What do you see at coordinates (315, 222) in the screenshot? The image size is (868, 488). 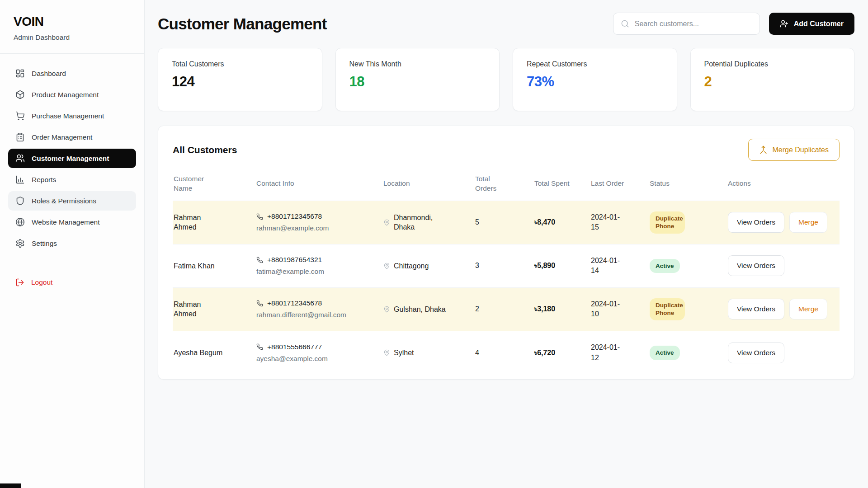 I see `contact-info-cell: +8801712345678rahman@example.com` at bounding box center [315, 222].